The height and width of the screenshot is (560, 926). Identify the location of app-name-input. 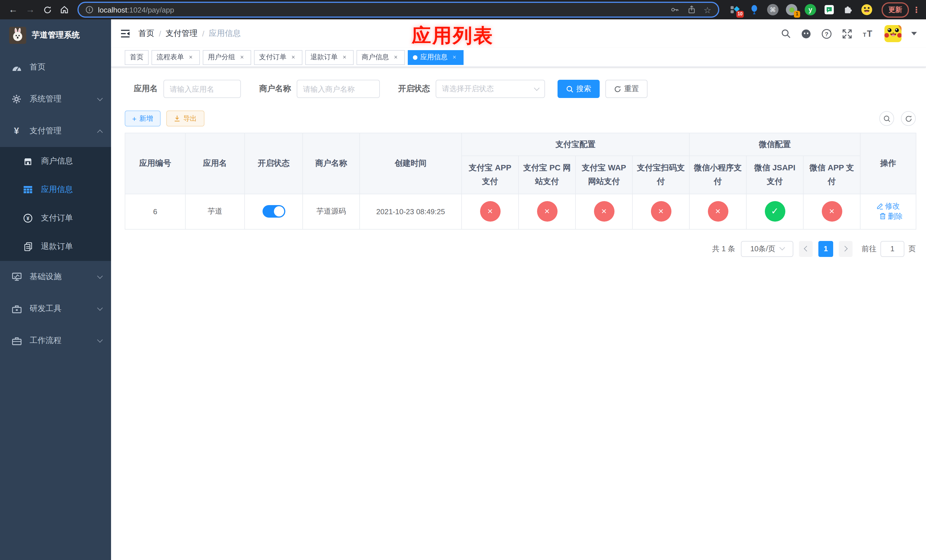
(202, 89).